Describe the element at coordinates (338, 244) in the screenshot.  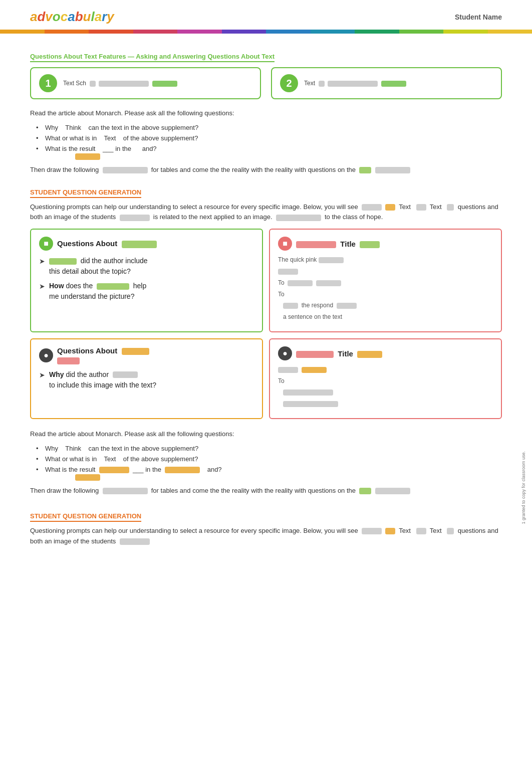
I see `question-card-2-title: Title` at that location.